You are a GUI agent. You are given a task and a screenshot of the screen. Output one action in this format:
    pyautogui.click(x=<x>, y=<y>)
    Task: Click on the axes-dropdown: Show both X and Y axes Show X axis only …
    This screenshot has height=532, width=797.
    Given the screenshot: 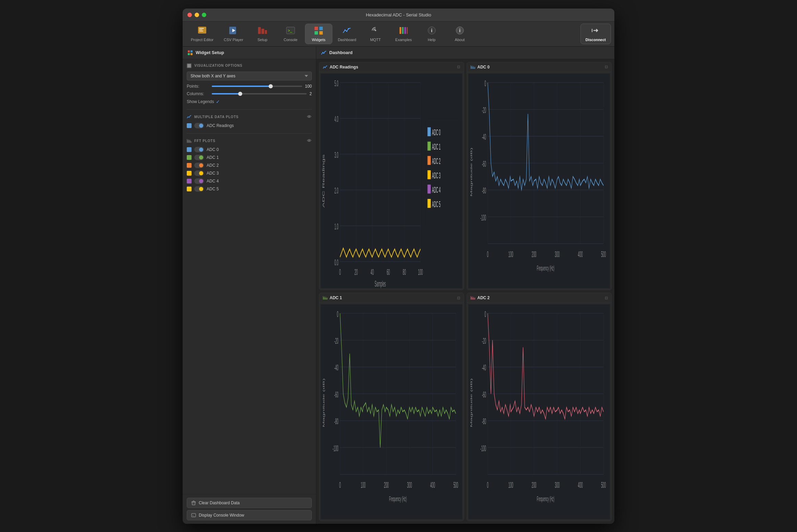 What is the action you would take?
    pyautogui.click(x=249, y=76)
    